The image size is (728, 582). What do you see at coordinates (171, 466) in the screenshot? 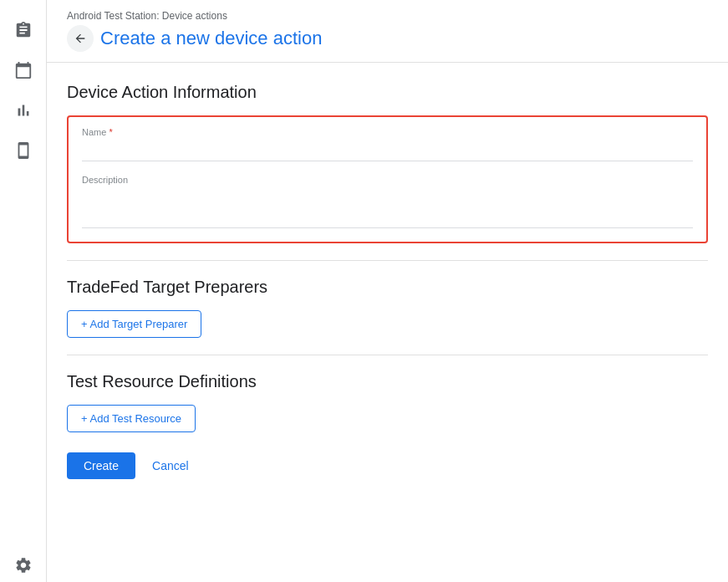
I see `cancel-button: Cancel` at bounding box center [171, 466].